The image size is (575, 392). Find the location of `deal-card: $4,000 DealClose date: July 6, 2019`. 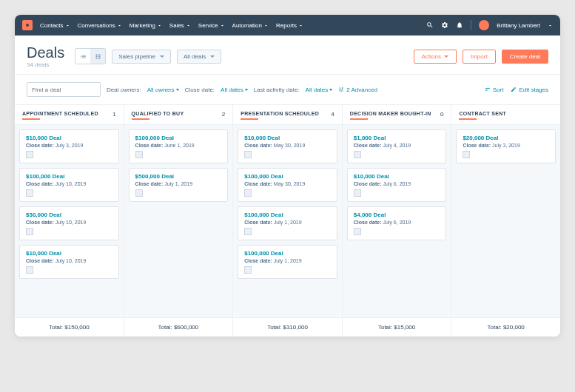

deal-card: $4,000 DealClose date: July 6, 2019 is located at coordinates (397, 223).